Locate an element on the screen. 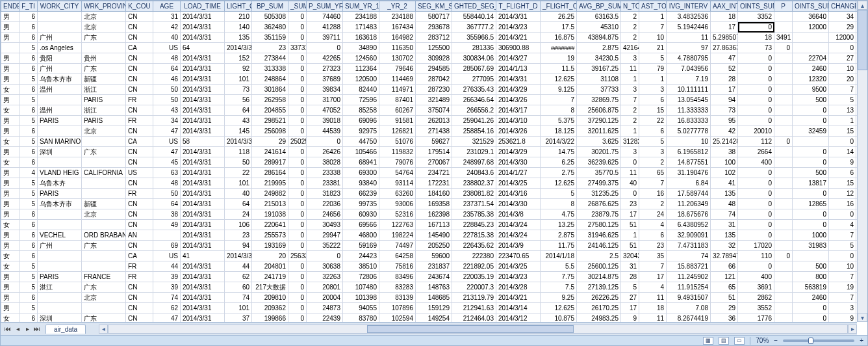  tab-prev-icon: ◂ is located at coordinates (18, 329).